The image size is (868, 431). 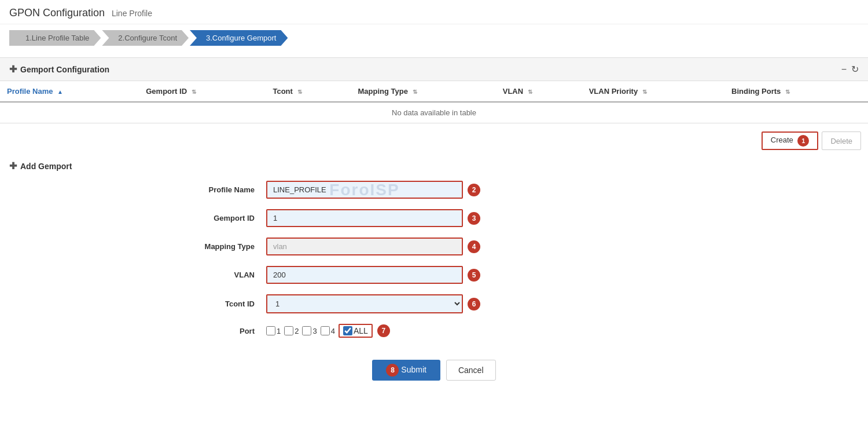 I want to click on wizard-step-3: 3.Configure Gemport, so click(x=238, y=38).